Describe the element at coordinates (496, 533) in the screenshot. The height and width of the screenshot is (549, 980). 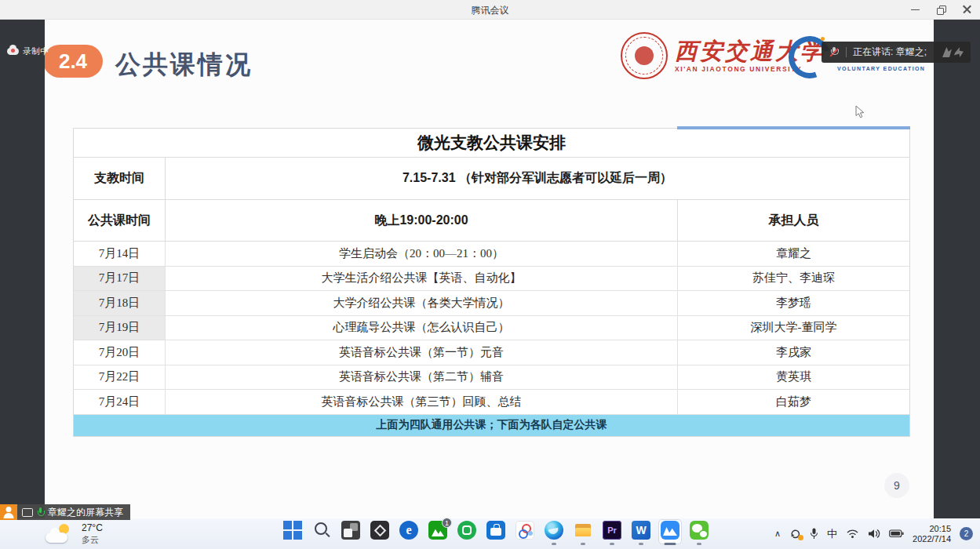
I see `taskbar-icons: e1PrW` at that location.